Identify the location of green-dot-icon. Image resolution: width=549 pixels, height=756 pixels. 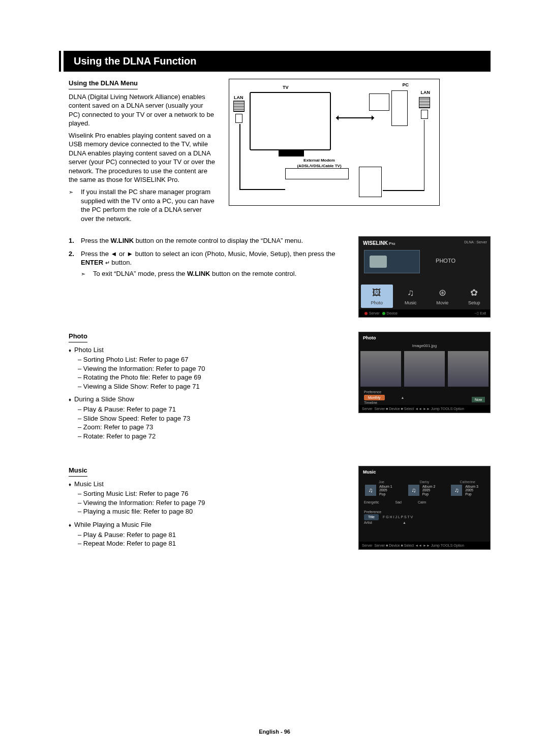
(384, 313).